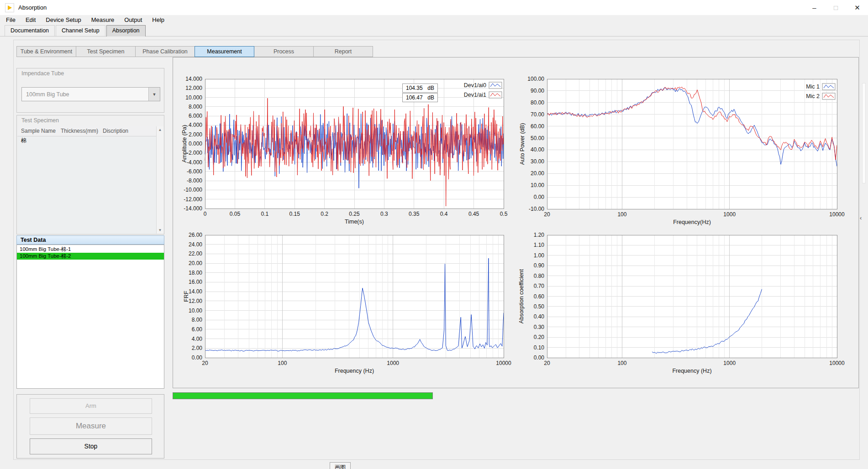 This screenshot has height=469, width=868. I want to click on column-sample-name: Sample Name, so click(38, 131).